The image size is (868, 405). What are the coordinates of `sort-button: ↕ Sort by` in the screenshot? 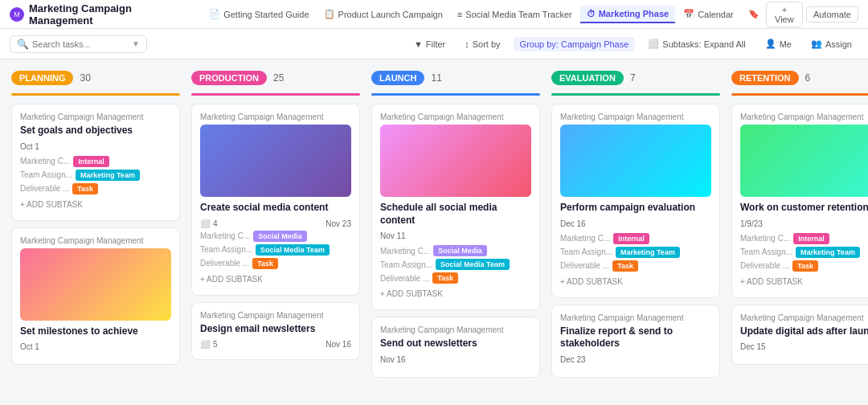 It's located at (482, 44).